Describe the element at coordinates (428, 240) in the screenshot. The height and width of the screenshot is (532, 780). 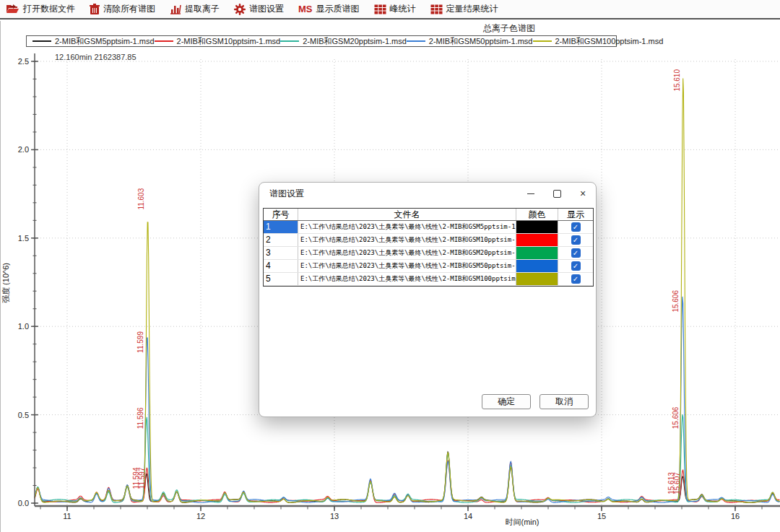
I see `table-row: 2E:\工作\结果总结\2023\土臭素等\最终\线性\2-MIB和GSM10p…` at that location.